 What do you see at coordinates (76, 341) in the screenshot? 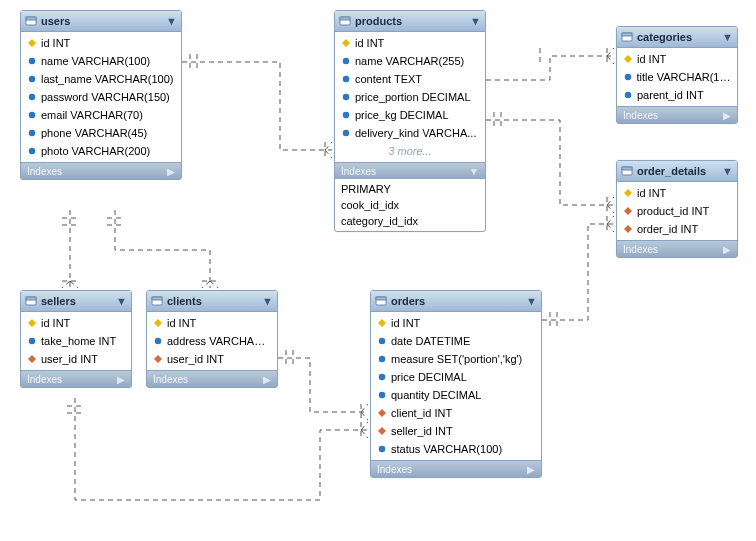
I see `column-row: take_home INT` at bounding box center [76, 341].